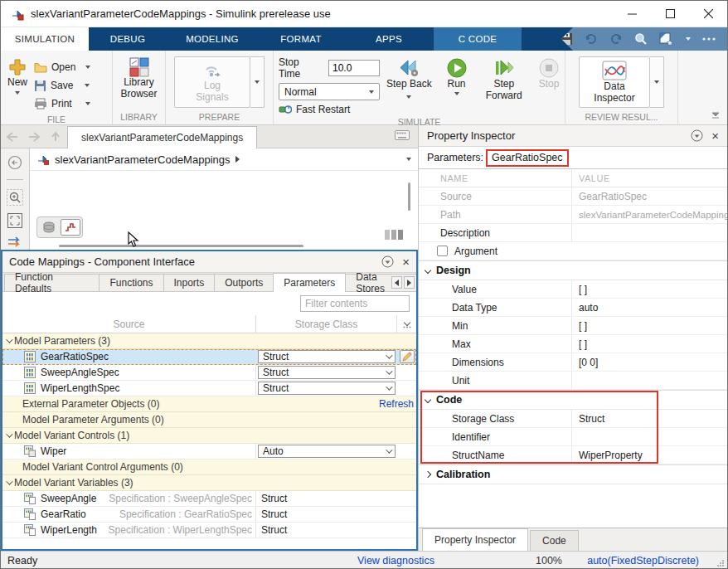 The height and width of the screenshot is (569, 728). What do you see at coordinates (143, 159) in the screenshot?
I see `breadcrumb-item: slexVariantParameterCodeMappings` at bounding box center [143, 159].